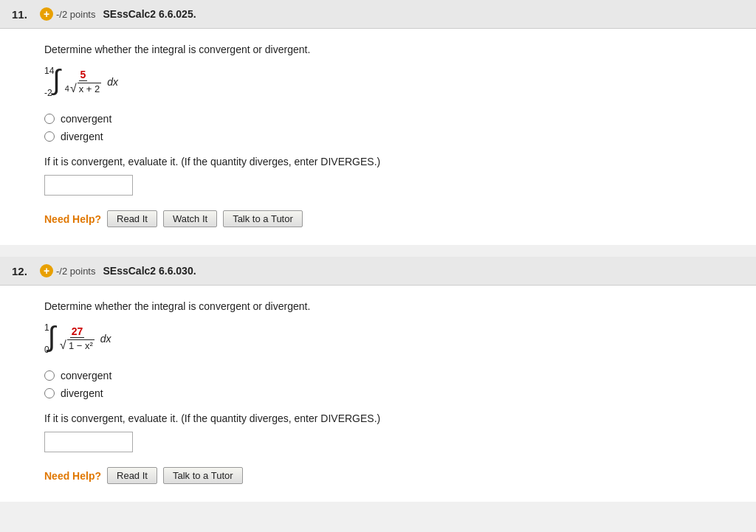 The image size is (756, 532). Describe the element at coordinates (378, 15) in the screenshot. I see `problem-11-header: 11. + -/2 points SEssCalc2 6.6.025.` at that location.